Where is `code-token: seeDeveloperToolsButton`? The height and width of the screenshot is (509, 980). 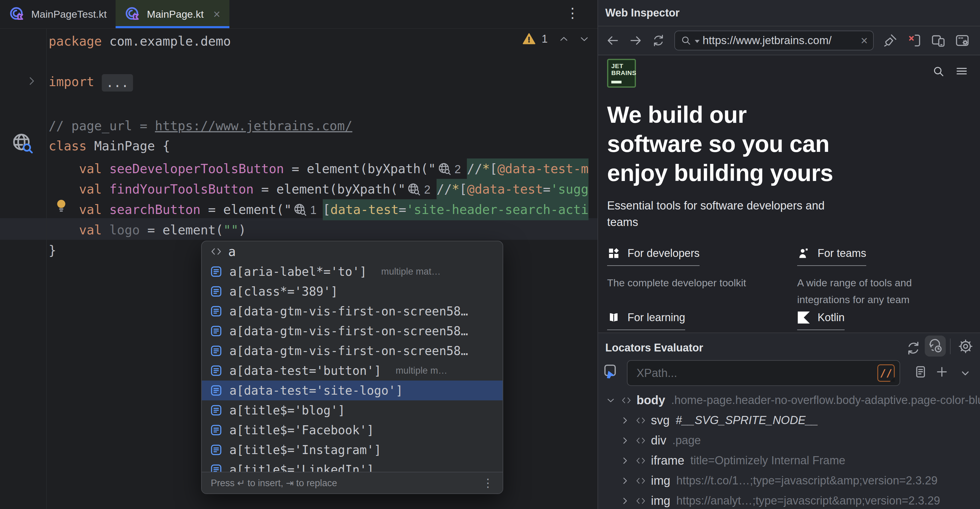 code-token: seeDeveloperToolsButton is located at coordinates (197, 169).